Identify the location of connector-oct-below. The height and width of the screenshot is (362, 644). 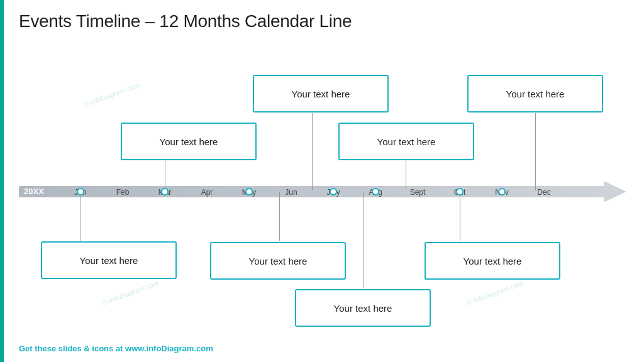
(460, 216).